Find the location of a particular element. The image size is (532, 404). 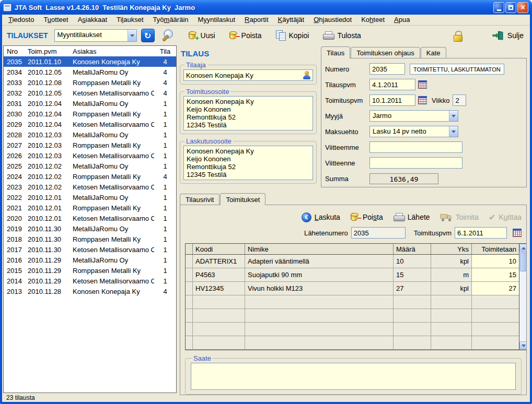

column-header-asiakas: Asiakas is located at coordinates (113, 51).